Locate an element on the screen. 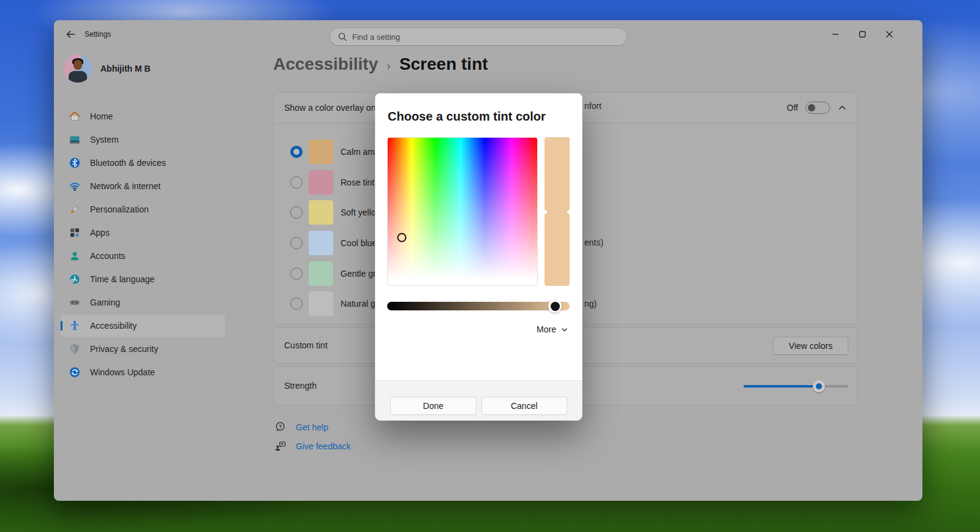 The height and width of the screenshot is (532, 980). sidebar-item-accounts: Accounts is located at coordinates (143, 256).